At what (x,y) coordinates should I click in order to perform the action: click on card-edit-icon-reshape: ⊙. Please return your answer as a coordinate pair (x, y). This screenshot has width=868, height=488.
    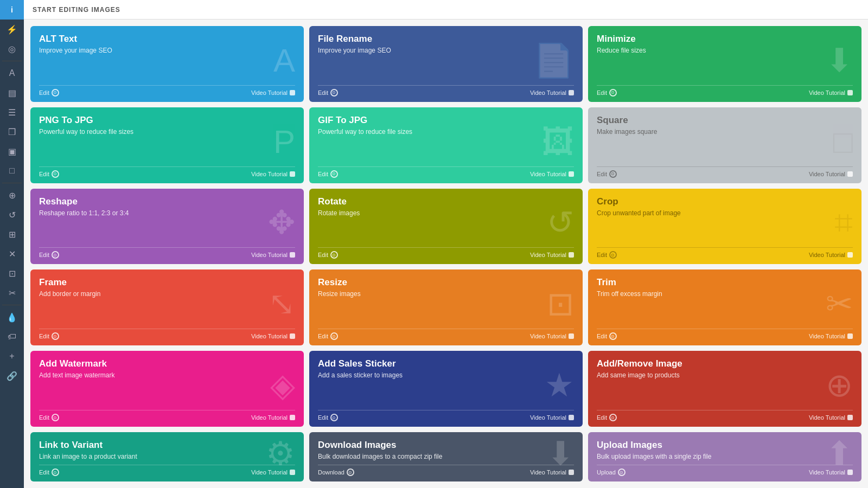
    Looking at the image, I should click on (55, 255).